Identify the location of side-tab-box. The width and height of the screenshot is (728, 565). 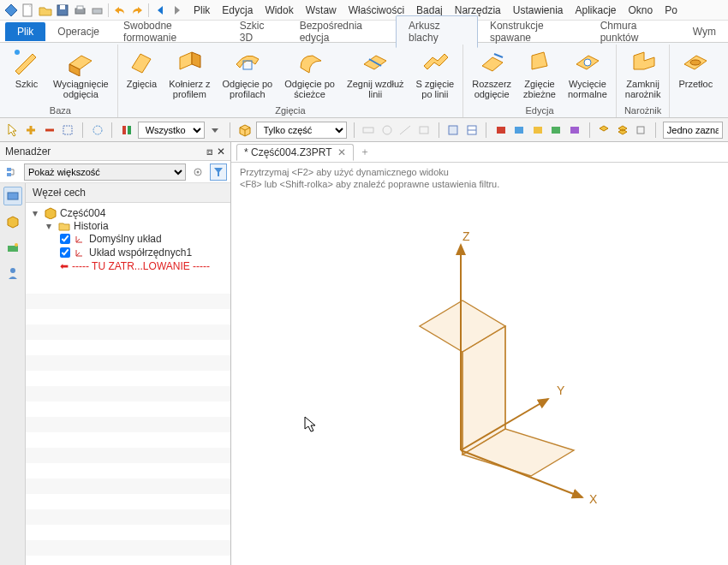
(13, 222).